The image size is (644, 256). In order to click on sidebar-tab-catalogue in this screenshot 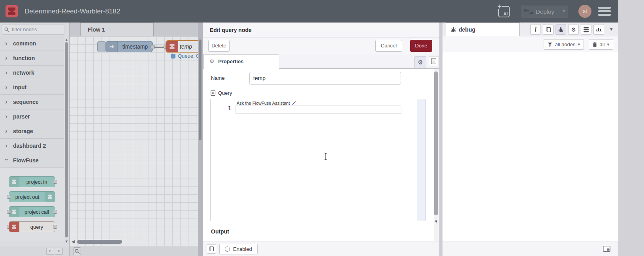, I will do `click(599, 29)`.